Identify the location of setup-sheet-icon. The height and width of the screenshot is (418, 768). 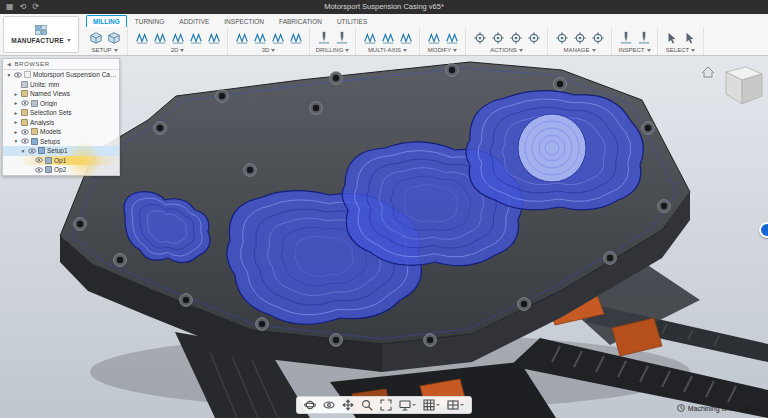
(534, 38).